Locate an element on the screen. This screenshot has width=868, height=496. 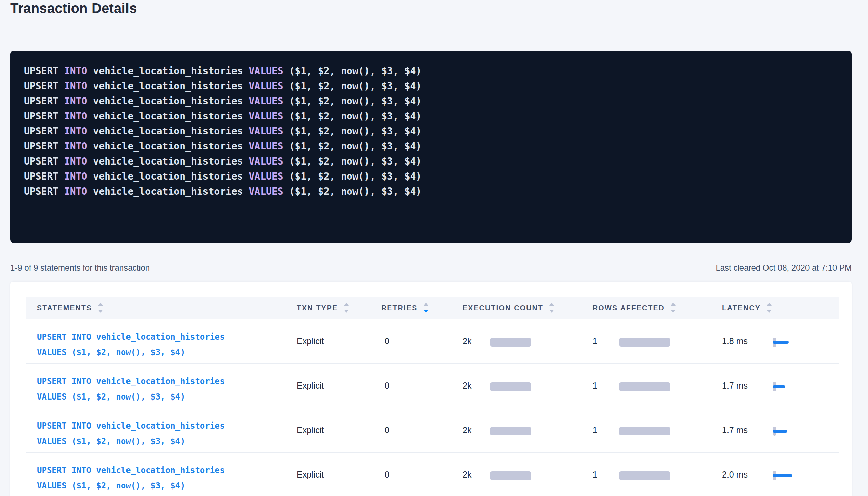
latency-cell: 2.0 ms is located at coordinates (780, 474).